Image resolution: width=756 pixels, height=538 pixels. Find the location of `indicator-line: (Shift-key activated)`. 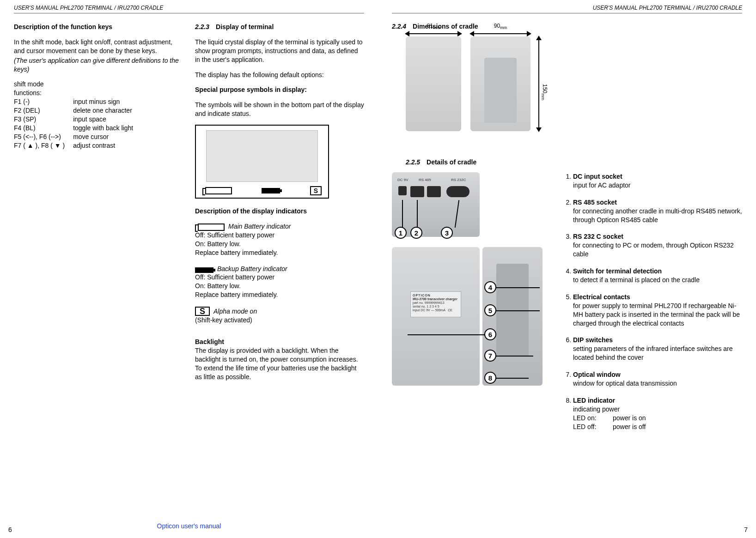

indicator-line: (Shift-key activated) is located at coordinates (280, 320).